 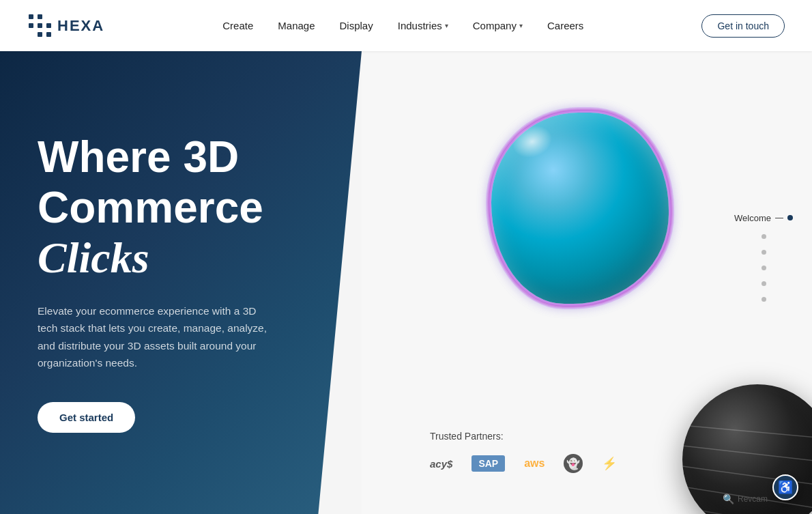 What do you see at coordinates (729, 499) in the screenshot?
I see `revcam-icon: 🔍` at bounding box center [729, 499].